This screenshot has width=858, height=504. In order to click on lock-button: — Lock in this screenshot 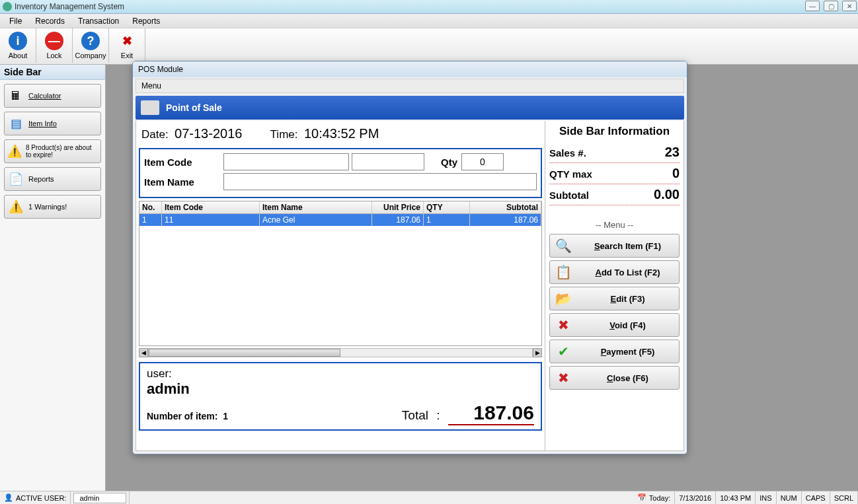, I will do `click(54, 46)`.